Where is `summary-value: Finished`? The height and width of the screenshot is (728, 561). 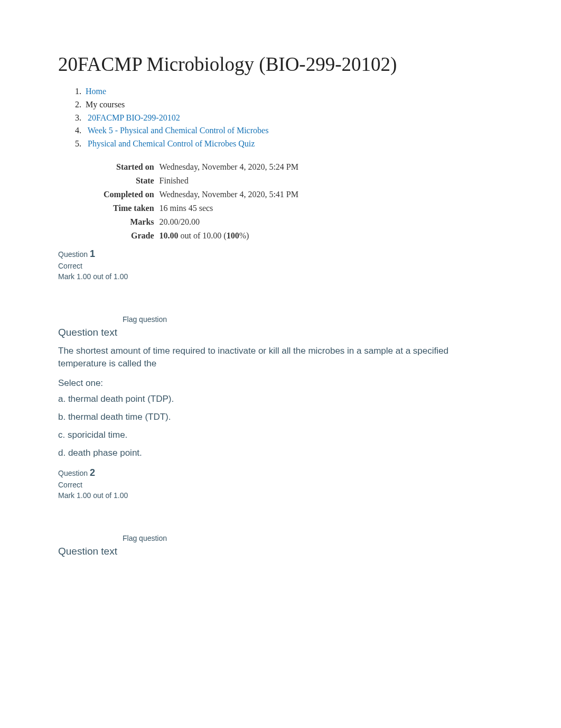
summary-value: Finished is located at coordinates (229, 181).